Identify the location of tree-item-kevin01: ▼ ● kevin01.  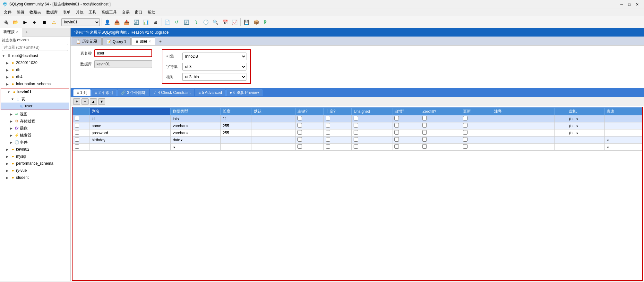
(35, 92).